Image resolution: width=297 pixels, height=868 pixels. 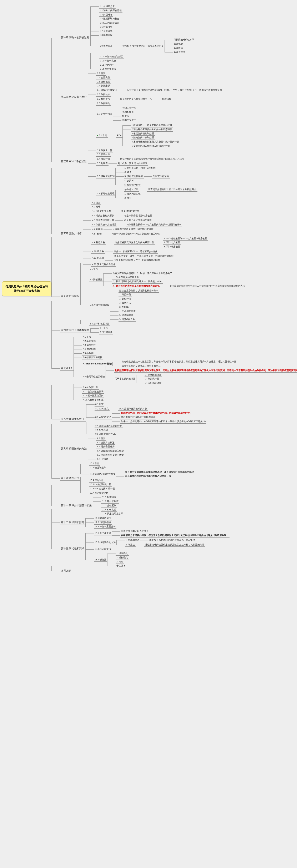 I want to click on node-label: 2.9 完整性检验, so click(x=105, y=114).